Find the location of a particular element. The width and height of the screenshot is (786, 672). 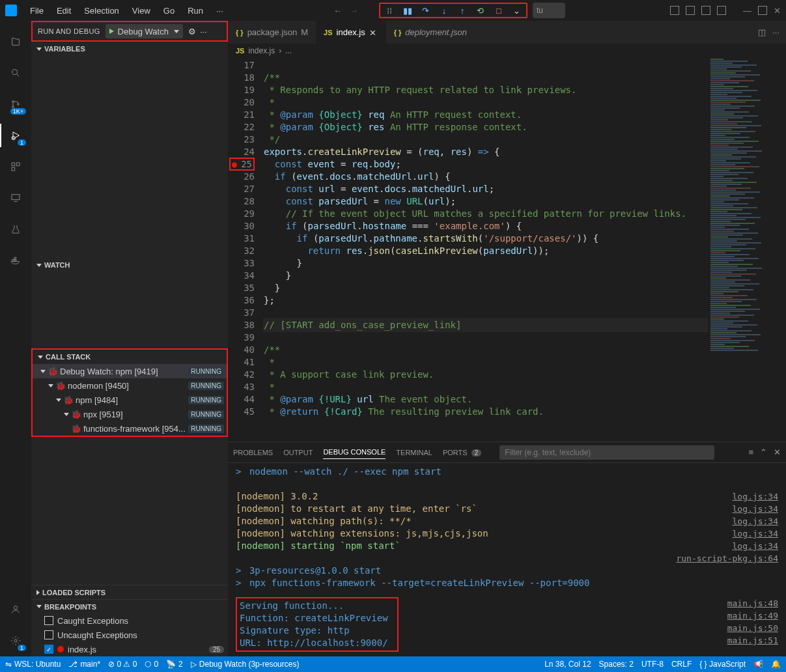

debug-console-filter-input: Filter (e.g. text, !exclude) is located at coordinates (607, 453).